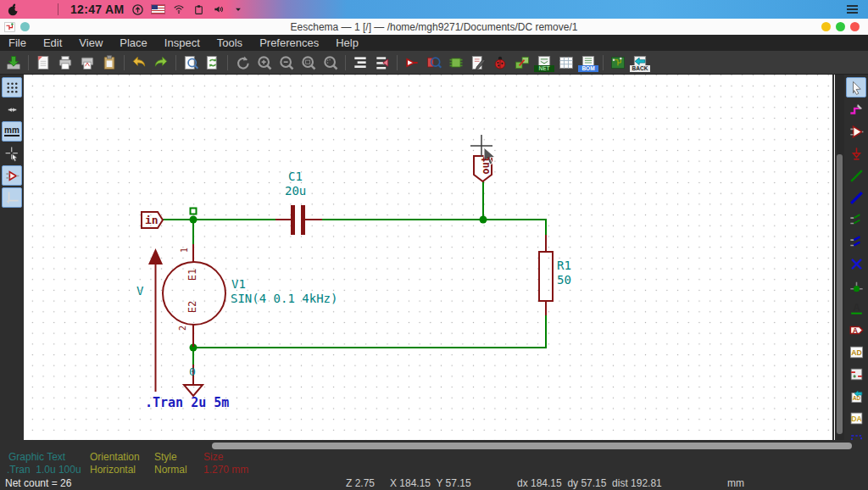  What do you see at coordinates (12, 198) in the screenshot?
I see `hv-wires-button` at bounding box center [12, 198].